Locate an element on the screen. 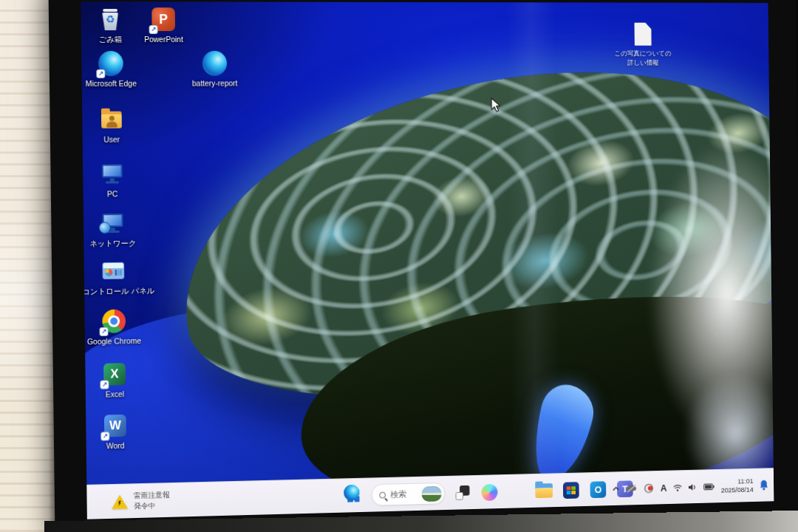 This screenshot has height=532, width=798. bars-shape is located at coordinates (118, 273).